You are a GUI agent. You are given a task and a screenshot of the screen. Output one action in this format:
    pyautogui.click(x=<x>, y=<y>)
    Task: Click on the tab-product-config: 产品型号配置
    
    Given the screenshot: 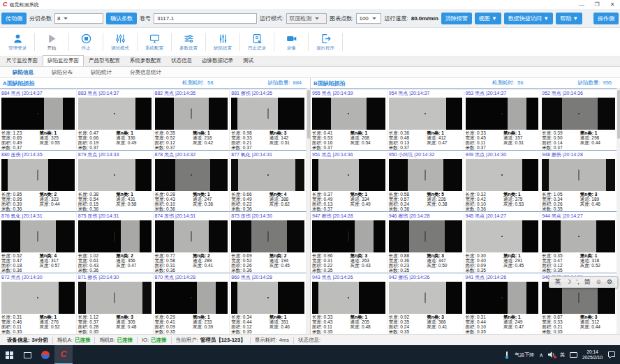 What is the action you would take?
    pyautogui.click(x=105, y=61)
    